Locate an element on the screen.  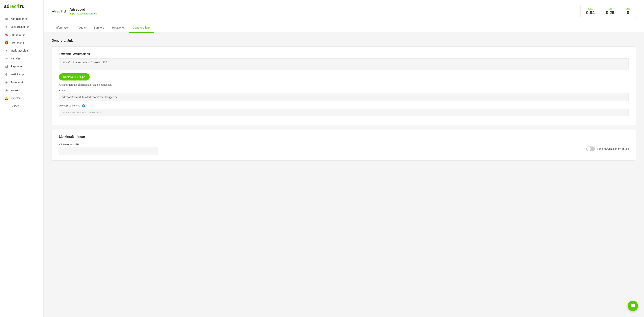
sidebar-item-kontrollpanel: ⊞ Kontrollpanel is located at coordinates (22, 19).